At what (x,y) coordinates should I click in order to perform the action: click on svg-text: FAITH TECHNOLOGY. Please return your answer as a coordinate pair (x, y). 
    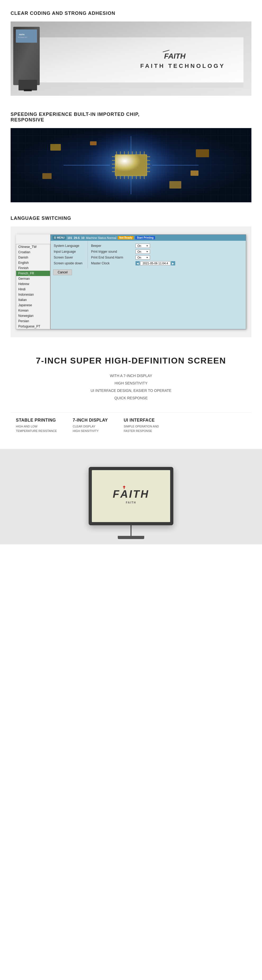
    Looking at the image, I should click on (183, 66).